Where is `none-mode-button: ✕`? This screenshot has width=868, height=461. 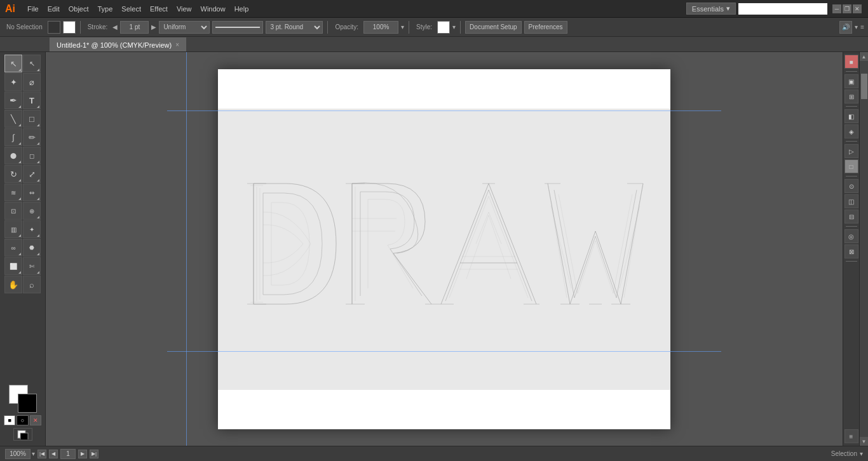
none-mode-button: ✕ is located at coordinates (36, 420).